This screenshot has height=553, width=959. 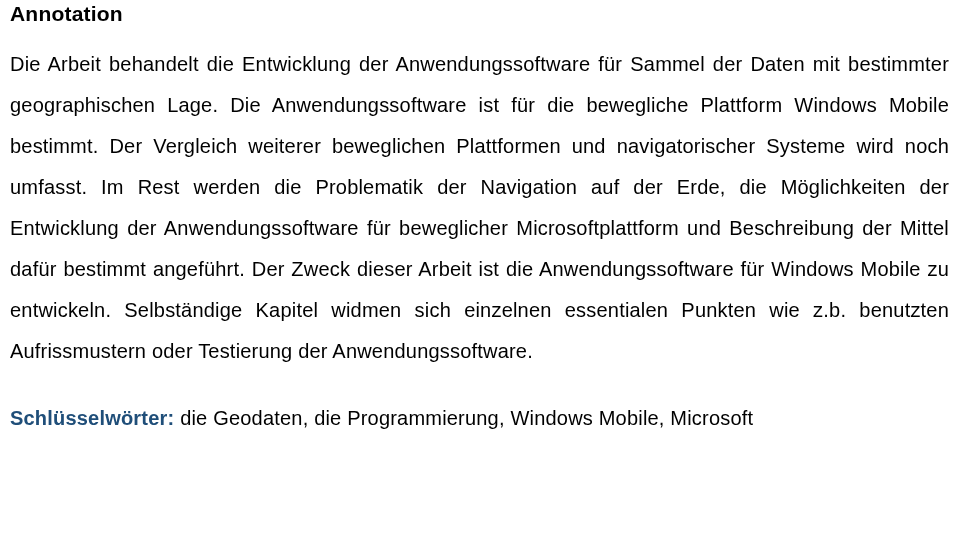 What do you see at coordinates (480, 14) in the screenshot?
I see `section-heading: Annotation` at bounding box center [480, 14].